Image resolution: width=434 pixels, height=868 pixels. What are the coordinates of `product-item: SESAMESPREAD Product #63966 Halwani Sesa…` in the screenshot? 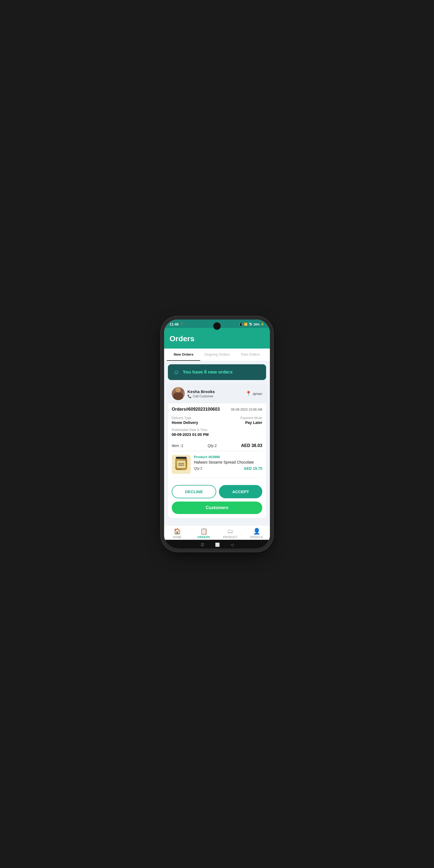 It's located at (217, 466).